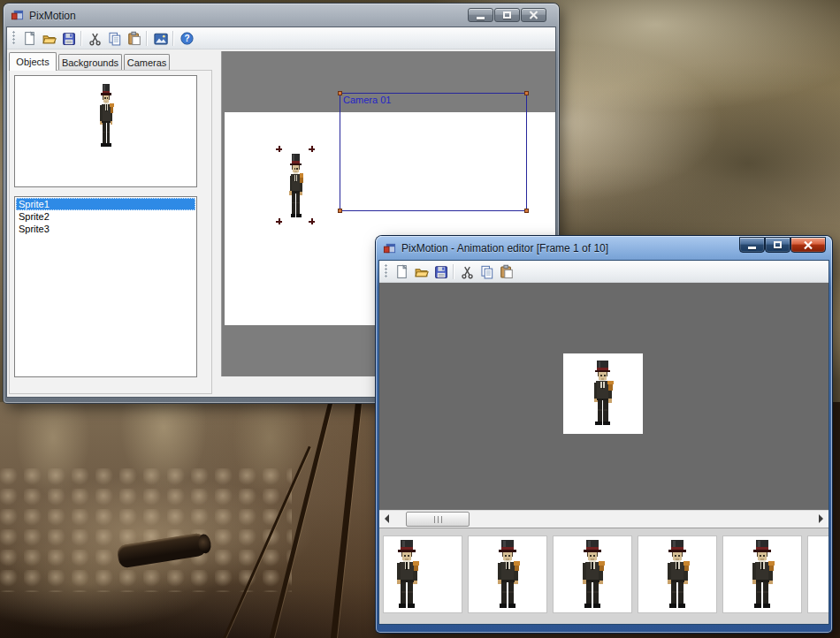 This screenshot has width=840, height=638. Describe the element at coordinates (33, 62) in the screenshot. I see `tab-objects: Objects` at that location.